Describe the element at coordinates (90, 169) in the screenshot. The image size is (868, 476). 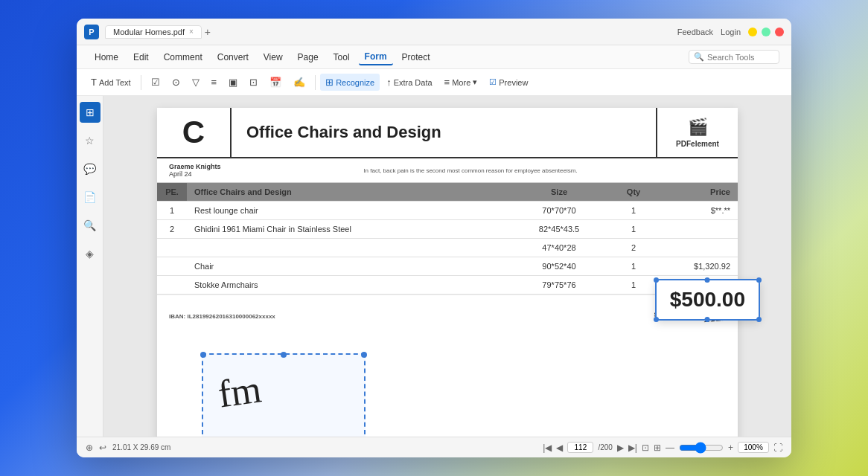
I see `sidebar-comment-icon: 💬` at that location.